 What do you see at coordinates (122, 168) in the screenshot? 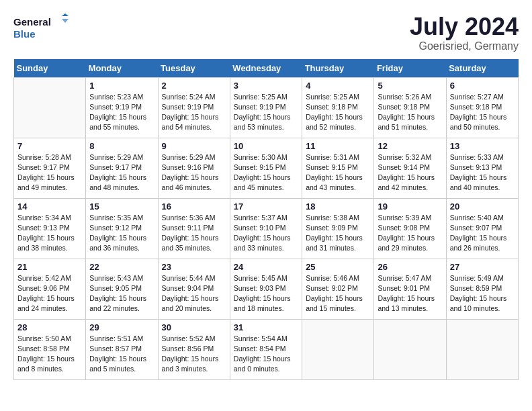
I see `calendar-cell: 8Sunrise: 5:29 AM Sunset: 9:17 PM Daylig…` at bounding box center [122, 168].